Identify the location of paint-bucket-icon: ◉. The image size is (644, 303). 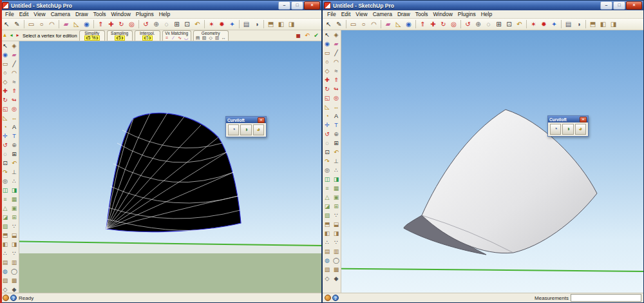
(86, 24).